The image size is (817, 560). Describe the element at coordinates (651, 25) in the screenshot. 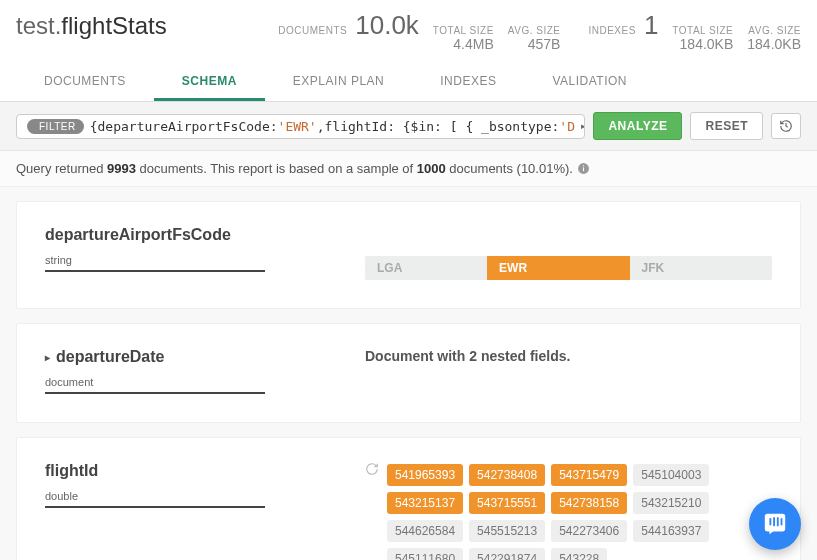

I see `indexes-count: 1` at that location.